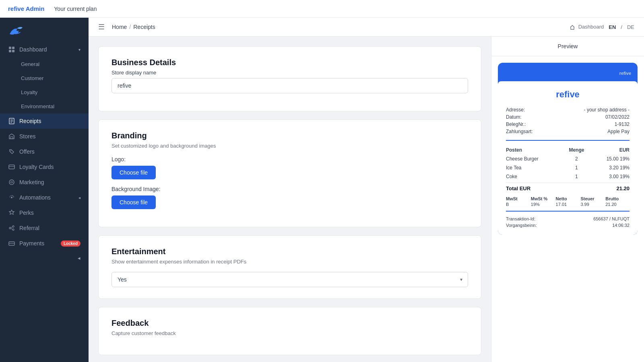 The width and height of the screenshot is (644, 362). Describe the element at coordinates (134, 173) in the screenshot. I see `choose-file-logo-button: Choose file` at that location.